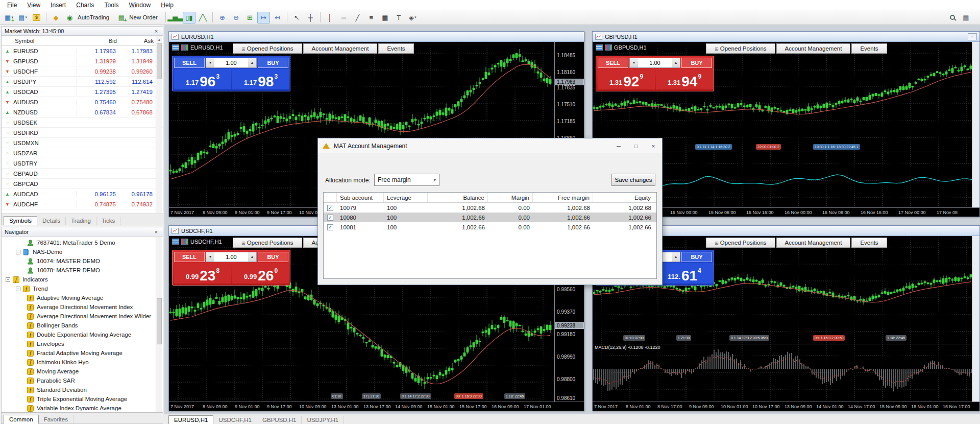 Image resolution: width=980 pixels, height=424 pixels. What do you see at coordinates (203, 17) in the screenshot?
I see `line-chart-icon: ╱╲` at bounding box center [203, 17].